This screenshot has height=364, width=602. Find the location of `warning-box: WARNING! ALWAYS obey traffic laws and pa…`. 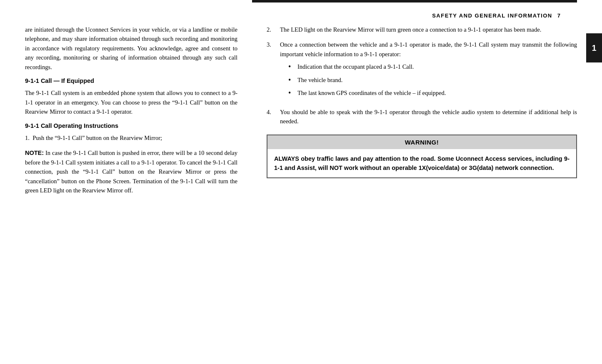

warning-box: WARNING! ALWAYS obey traffic laws and pa… is located at coordinates (422, 157).